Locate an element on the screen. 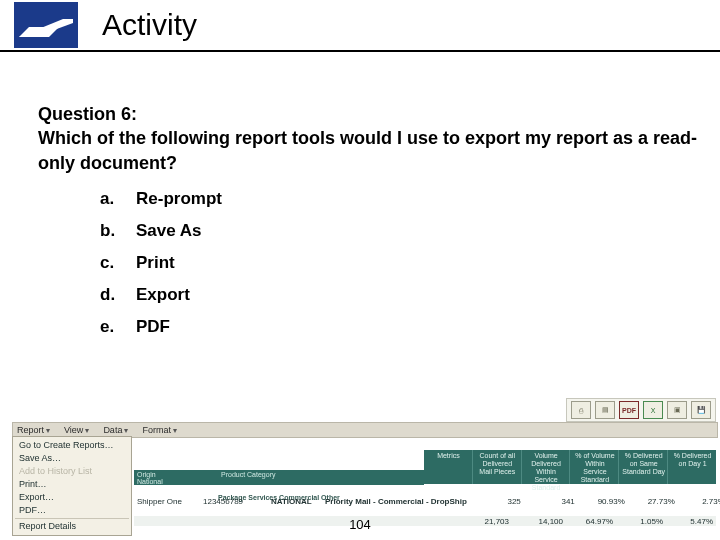 Image resolution: width=720 pixels, height=540 pixels. metrics-col: Metrics is located at coordinates (448, 467).